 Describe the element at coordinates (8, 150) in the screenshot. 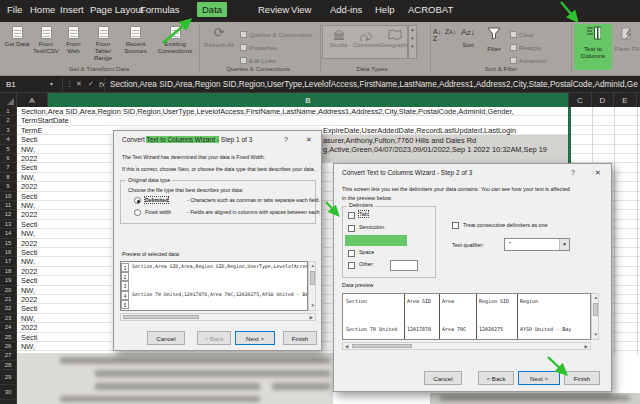

I see `row-header-5: 5` at that location.